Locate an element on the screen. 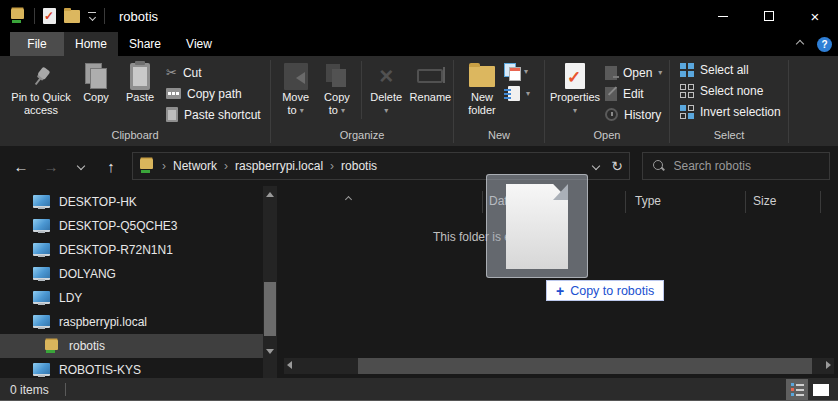  invert-selection-button: Invert selection is located at coordinates (728, 112).